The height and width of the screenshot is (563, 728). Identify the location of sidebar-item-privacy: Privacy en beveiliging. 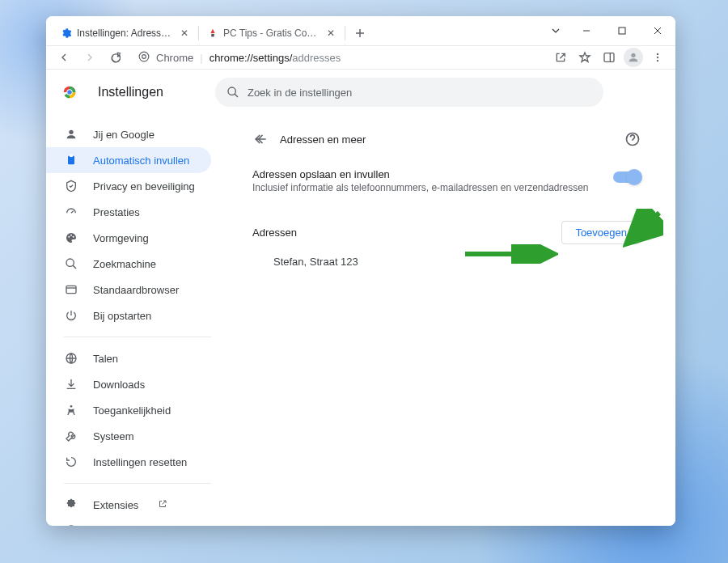
(129, 186).